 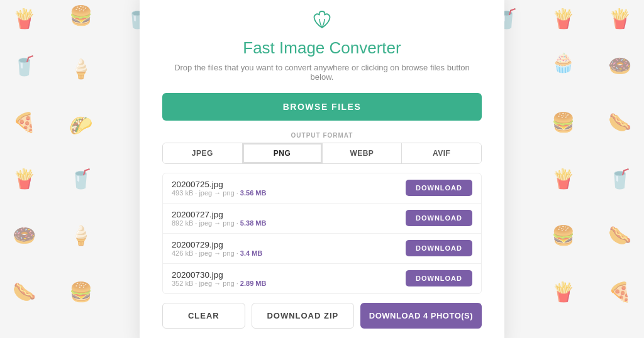 What do you see at coordinates (322, 188) in the screenshot?
I see `table-row: 20200725.jpg 493 kB · jpeg → png · 3.56 …` at bounding box center [322, 188].